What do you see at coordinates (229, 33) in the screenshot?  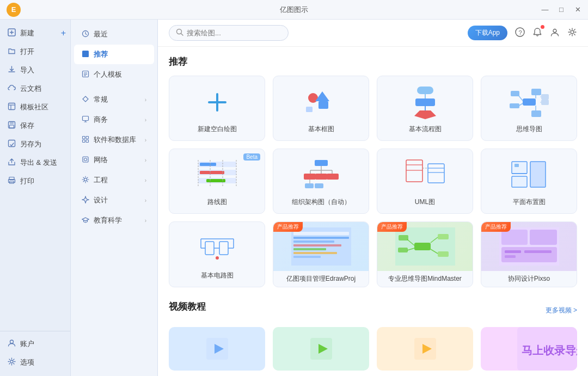 I see `search-box` at bounding box center [229, 33].